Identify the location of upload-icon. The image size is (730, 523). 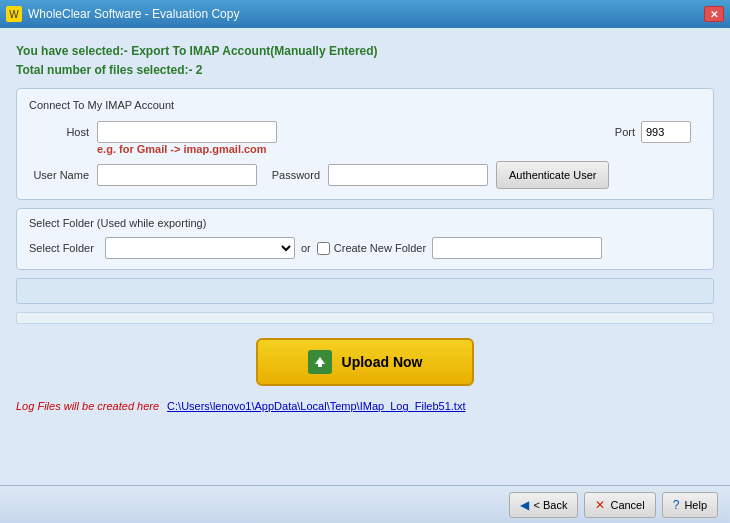
(320, 362).